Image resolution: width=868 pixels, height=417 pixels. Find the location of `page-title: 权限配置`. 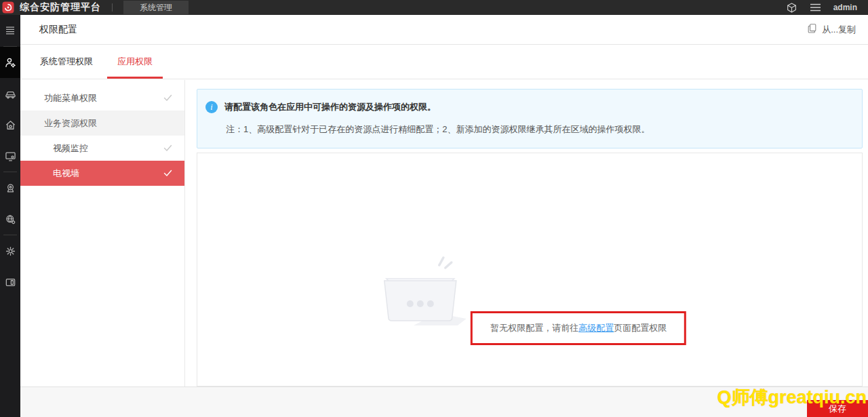

page-title: 权限配置 is located at coordinates (58, 30).